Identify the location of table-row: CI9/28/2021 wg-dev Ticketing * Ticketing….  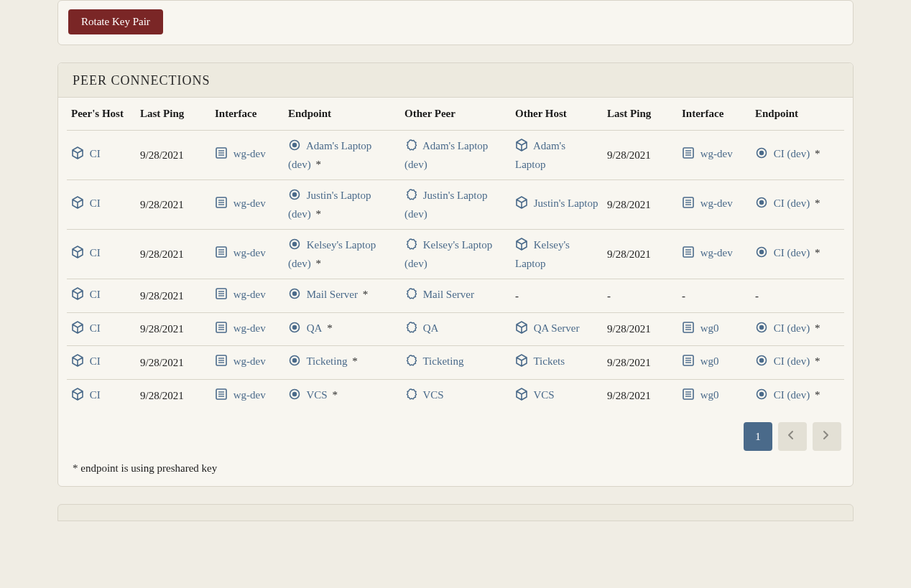
(456, 363).